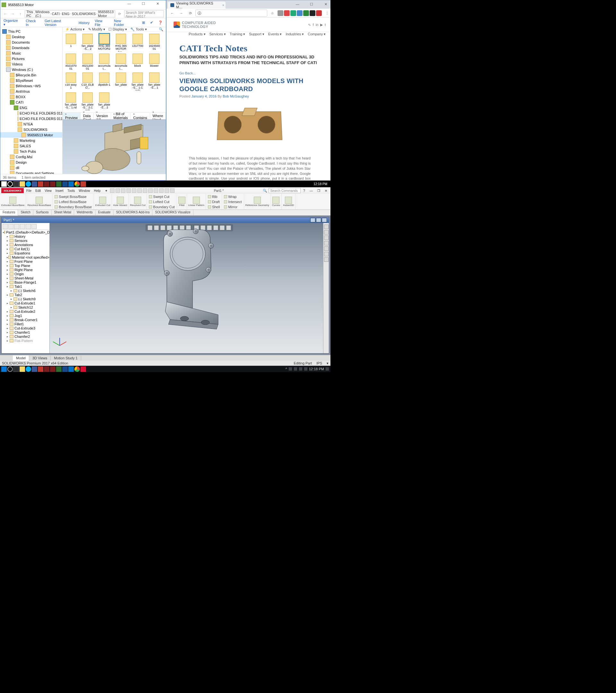  Describe the element at coordinates (165, 220) in the screenshot. I see `document-titlebar: Part1 *` at that location.